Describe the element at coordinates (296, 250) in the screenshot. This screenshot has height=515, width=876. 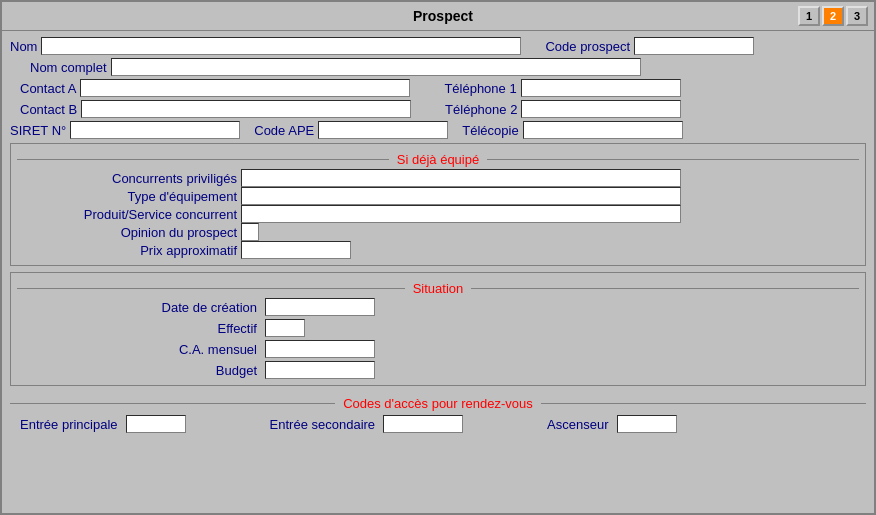
I see `input-prix-approx` at that location.